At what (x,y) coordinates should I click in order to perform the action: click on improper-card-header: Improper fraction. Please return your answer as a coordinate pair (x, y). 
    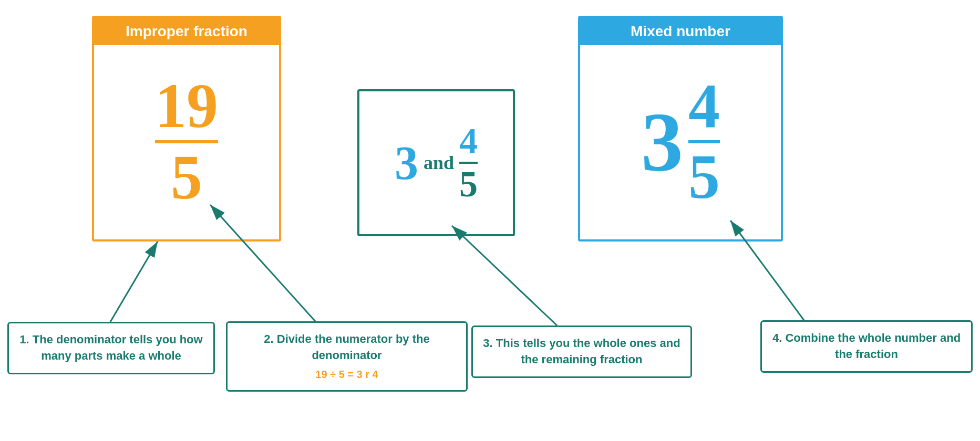
    Looking at the image, I should click on (187, 32).